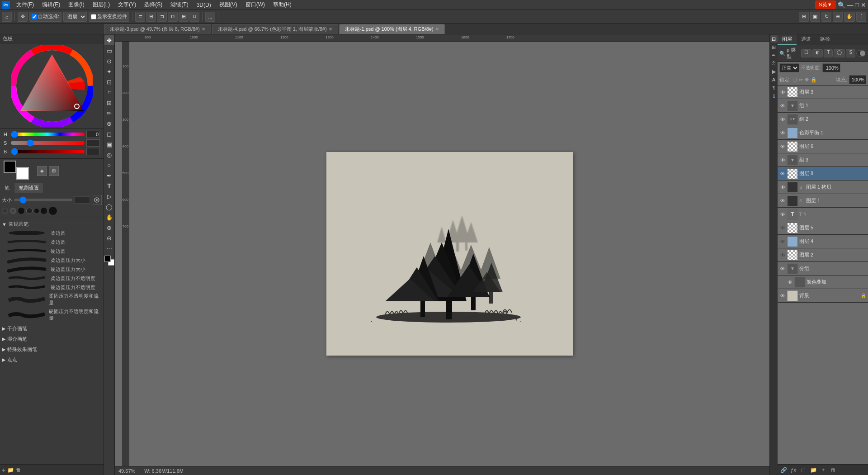 This screenshot has height=475, width=868. What do you see at coordinates (783, 296) in the screenshot?
I see `layer-vis-15: 👁` at bounding box center [783, 296].